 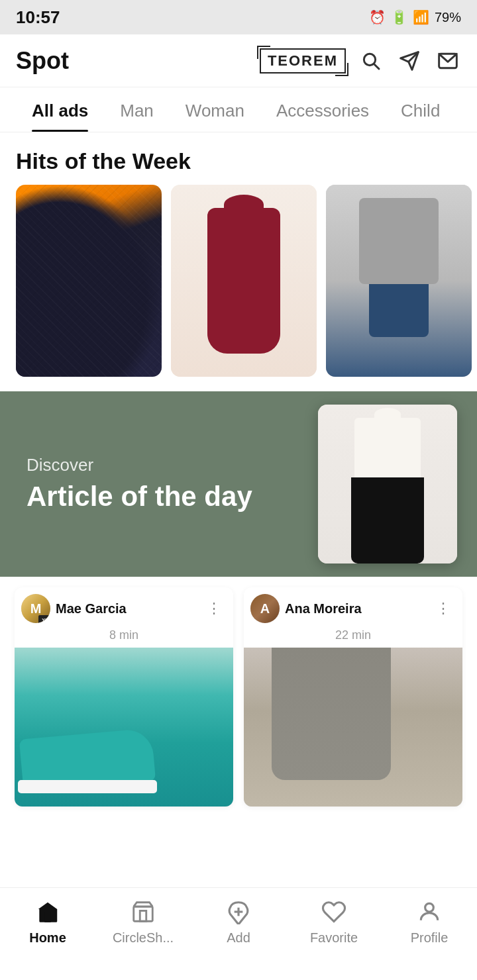 What do you see at coordinates (378, 17) in the screenshot?
I see `alarm-icon: ⏰` at bounding box center [378, 17].